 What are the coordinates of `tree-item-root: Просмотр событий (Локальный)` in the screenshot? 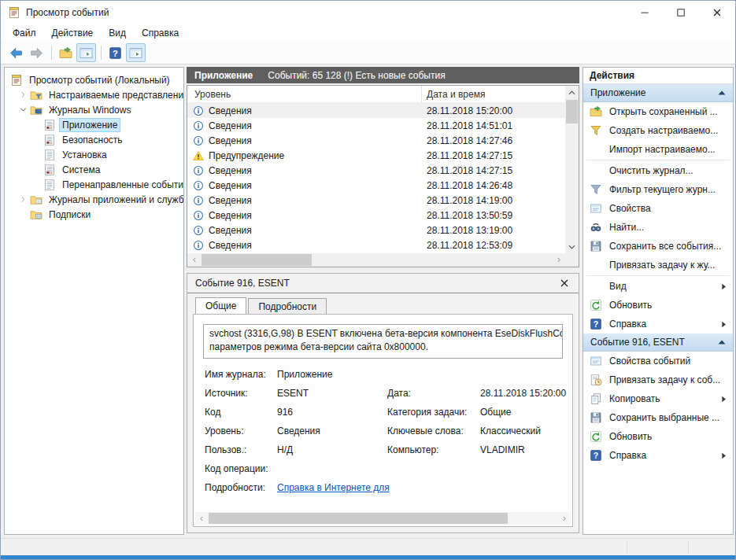 It's located at (94, 80).